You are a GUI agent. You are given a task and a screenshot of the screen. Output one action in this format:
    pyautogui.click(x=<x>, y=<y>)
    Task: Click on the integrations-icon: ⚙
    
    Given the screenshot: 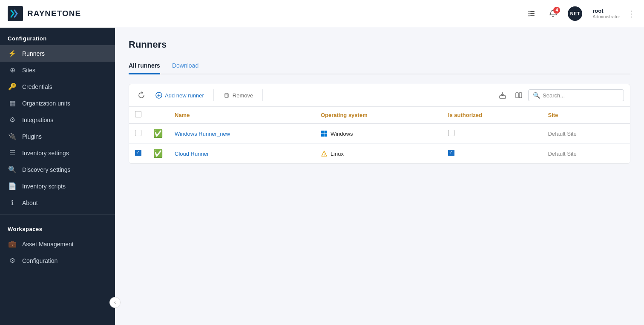 What is the action you would take?
    pyautogui.click(x=12, y=120)
    